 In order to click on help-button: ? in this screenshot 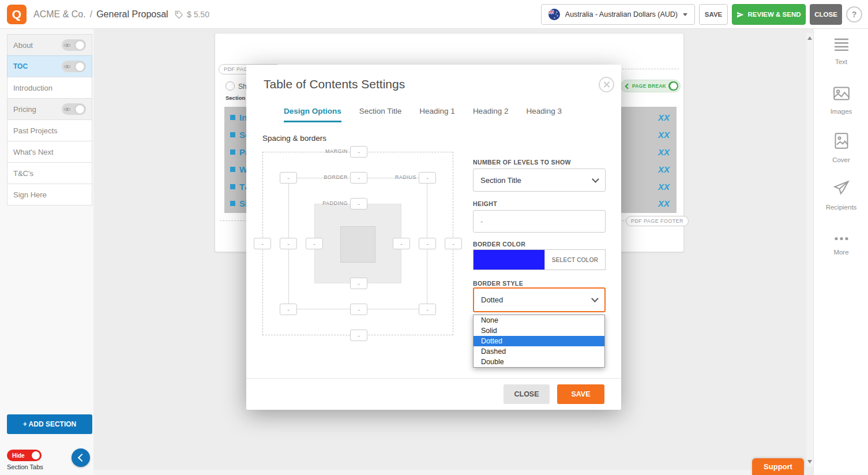, I will do `click(854, 14)`.